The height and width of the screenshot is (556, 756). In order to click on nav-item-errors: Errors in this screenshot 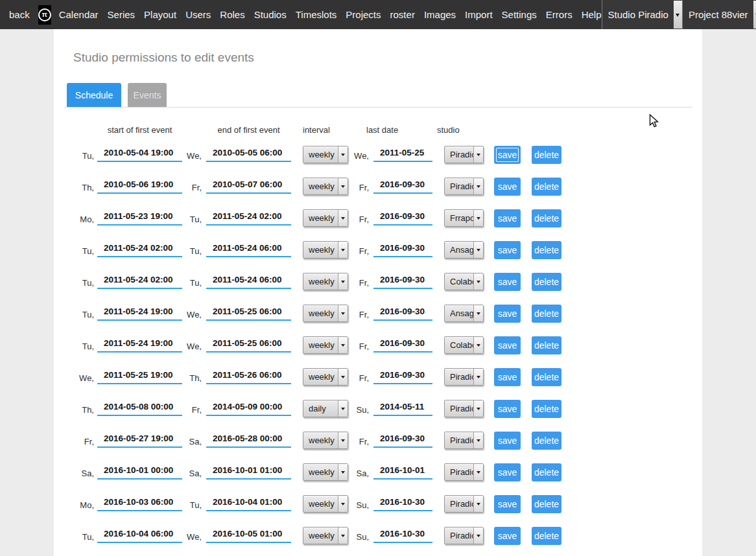, I will do `click(559, 14)`.